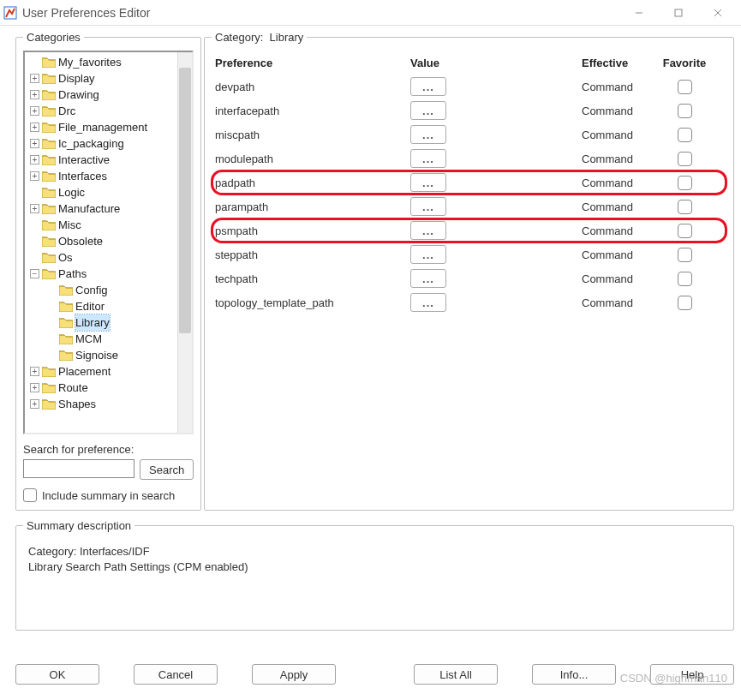  What do you see at coordinates (101, 79) in the screenshot?
I see `tree-item: +Display` at bounding box center [101, 79].